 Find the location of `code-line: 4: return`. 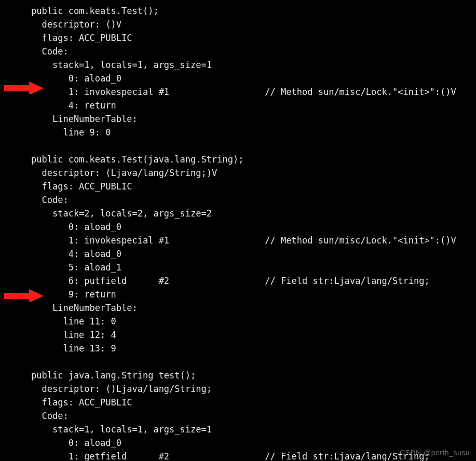

code-line: 4: return is located at coordinates (253, 105).